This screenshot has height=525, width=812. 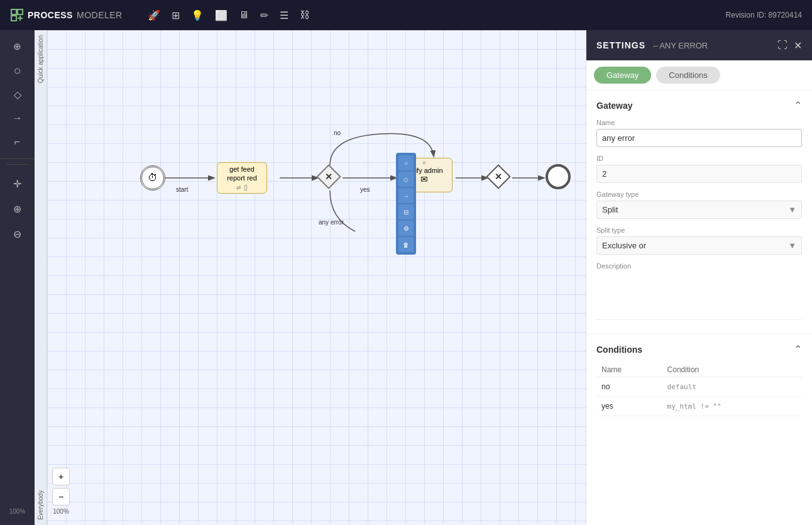 I want to click on split-type-arrow: ▼, so click(x=792, y=245).